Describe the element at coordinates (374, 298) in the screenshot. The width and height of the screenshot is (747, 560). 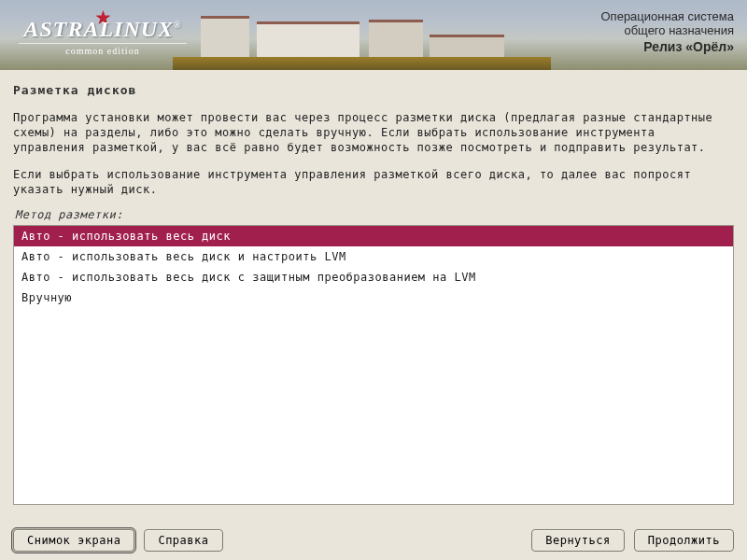
I see `option-manual: Вручную` at that location.